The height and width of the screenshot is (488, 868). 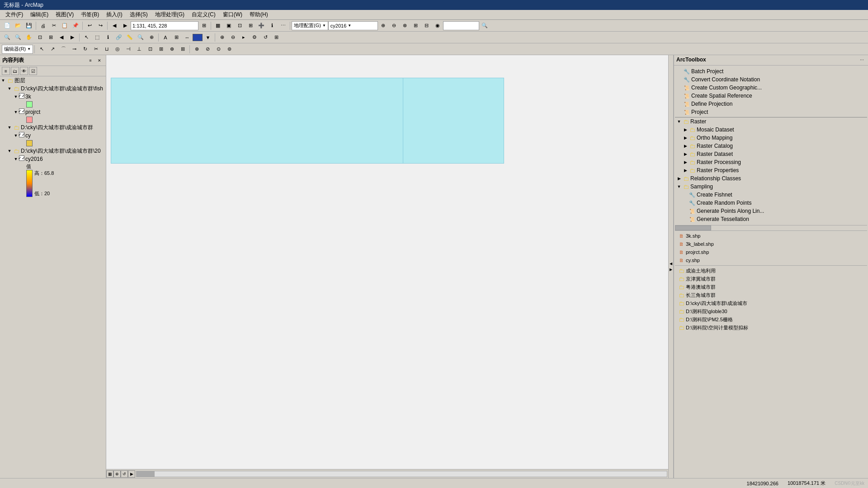 What do you see at coordinates (438, 26) in the screenshot?
I see `layer-btn6: ◉` at bounding box center [438, 26].